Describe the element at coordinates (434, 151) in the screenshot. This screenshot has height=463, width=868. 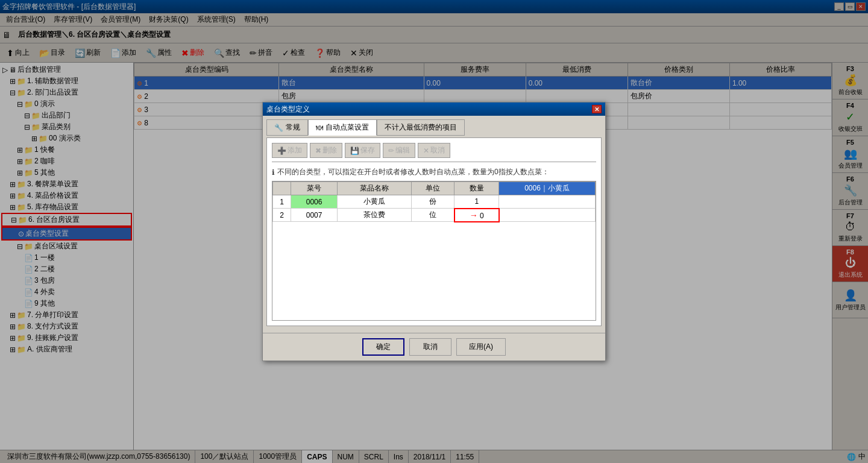
I see `modal-btn-cancel: ✕ 取消` at that location.